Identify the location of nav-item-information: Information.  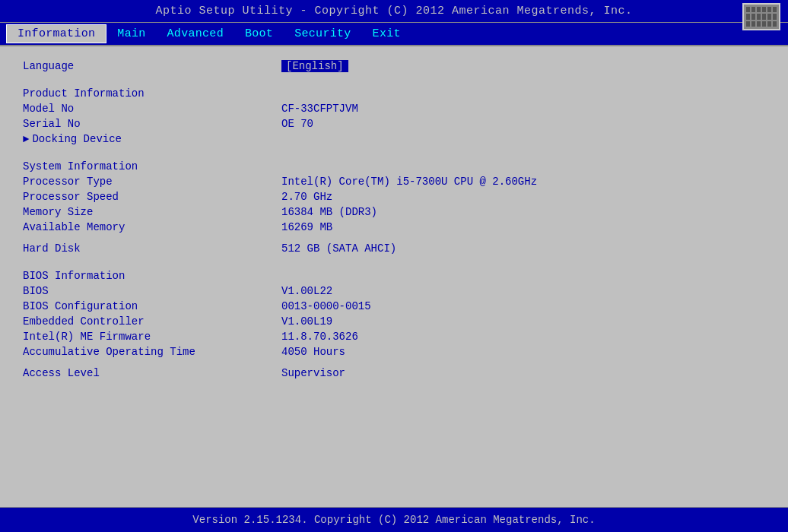
(56, 33).